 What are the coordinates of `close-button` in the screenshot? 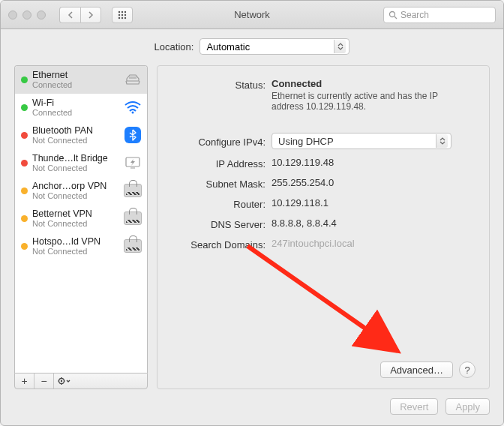 It's located at (13, 15).